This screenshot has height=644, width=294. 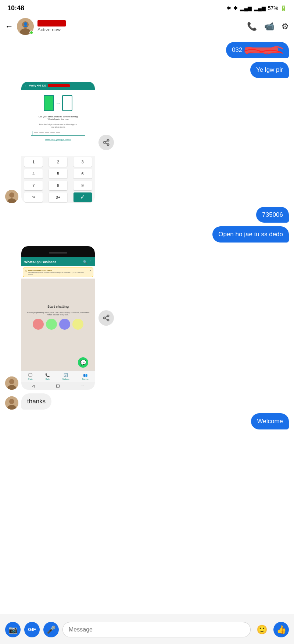 I want to click on bubble-sent-1: 032, so click(x=257, y=50).